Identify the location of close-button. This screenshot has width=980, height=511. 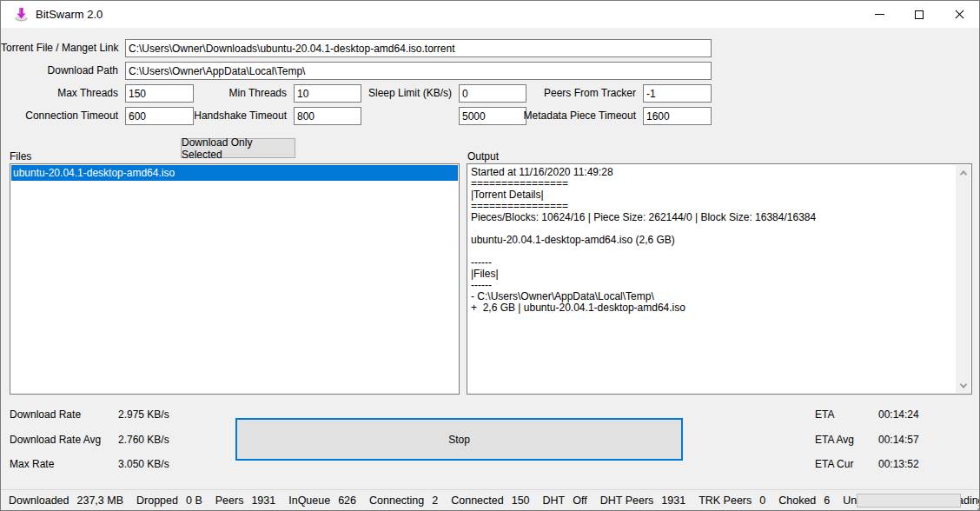
(959, 14).